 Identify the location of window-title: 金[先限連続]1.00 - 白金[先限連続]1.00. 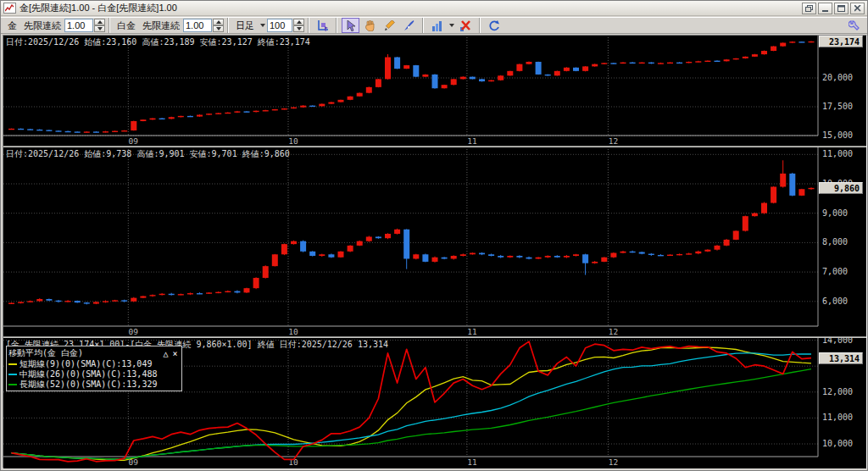
(410, 8).